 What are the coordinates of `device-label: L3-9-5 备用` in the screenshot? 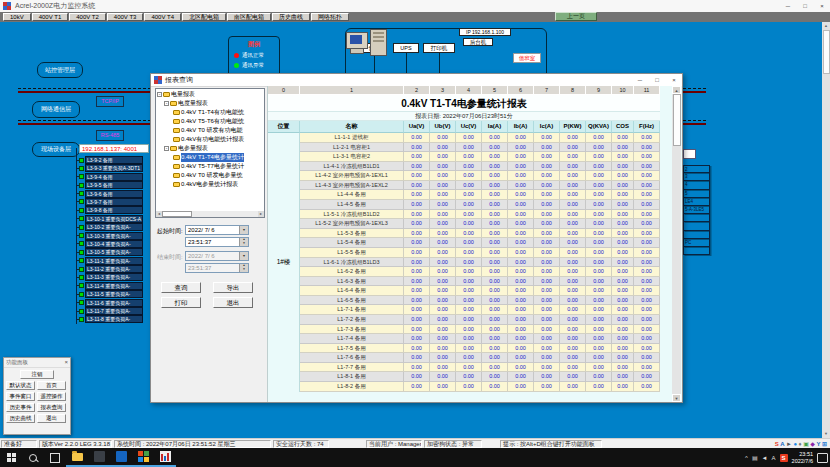 It's located at (114, 185).